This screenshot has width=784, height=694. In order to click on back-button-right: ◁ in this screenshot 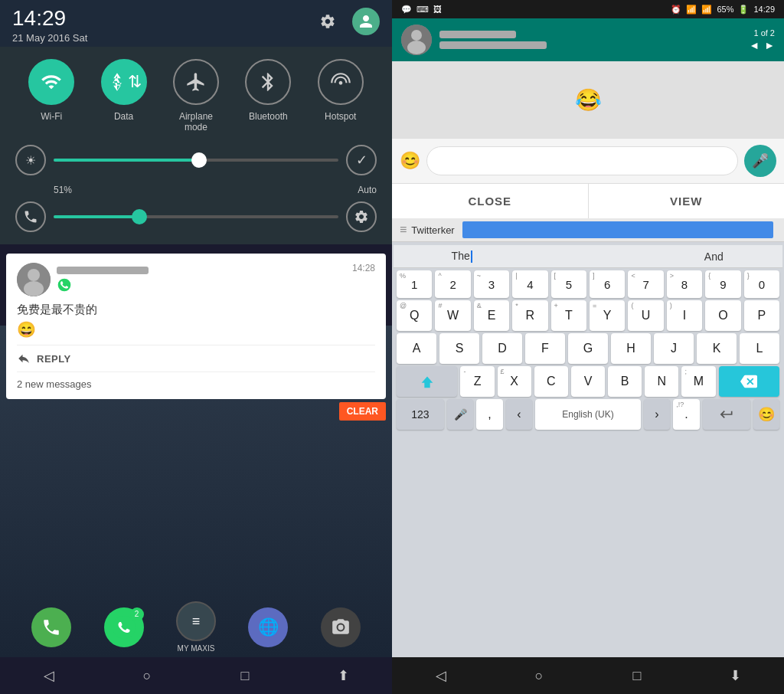, I will do `click(441, 676)`.